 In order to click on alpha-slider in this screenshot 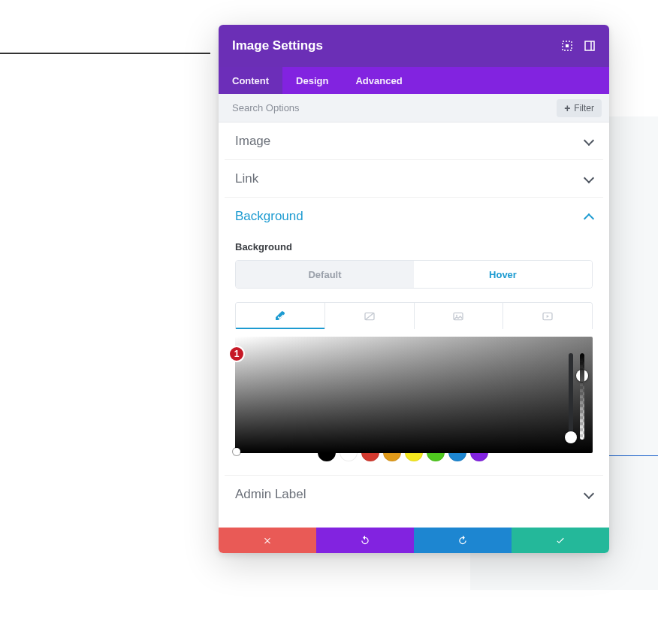, I will do `click(582, 397)`.